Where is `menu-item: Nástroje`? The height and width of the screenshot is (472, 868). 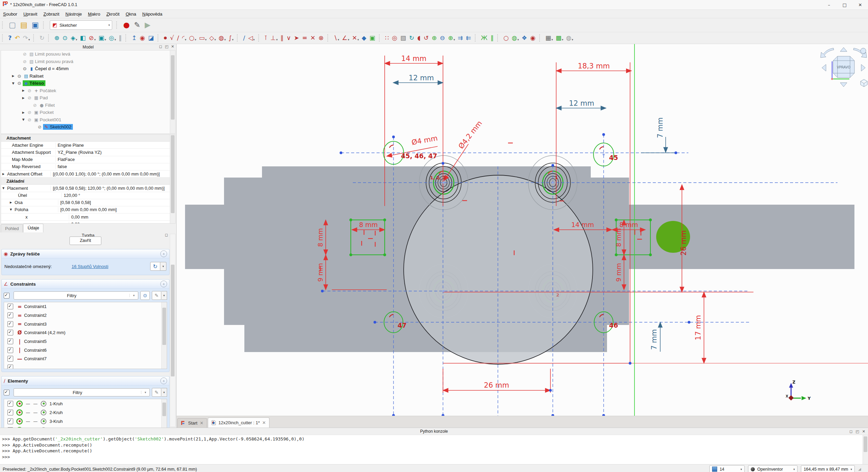
menu-item: Nástroje is located at coordinates (74, 14).